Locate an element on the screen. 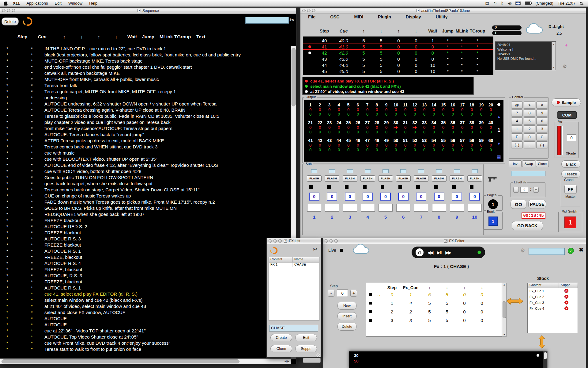 This screenshot has width=588, height=368. control-op-inv: Inv is located at coordinates (515, 164).